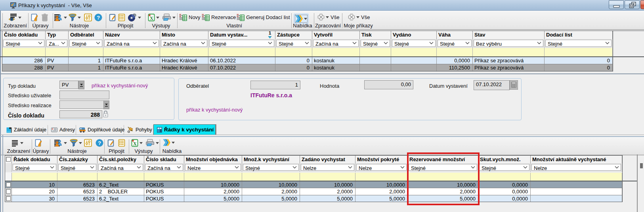  Describe the element at coordinates (8, 185) in the screenshot. I see `row-checkbox` at that location.